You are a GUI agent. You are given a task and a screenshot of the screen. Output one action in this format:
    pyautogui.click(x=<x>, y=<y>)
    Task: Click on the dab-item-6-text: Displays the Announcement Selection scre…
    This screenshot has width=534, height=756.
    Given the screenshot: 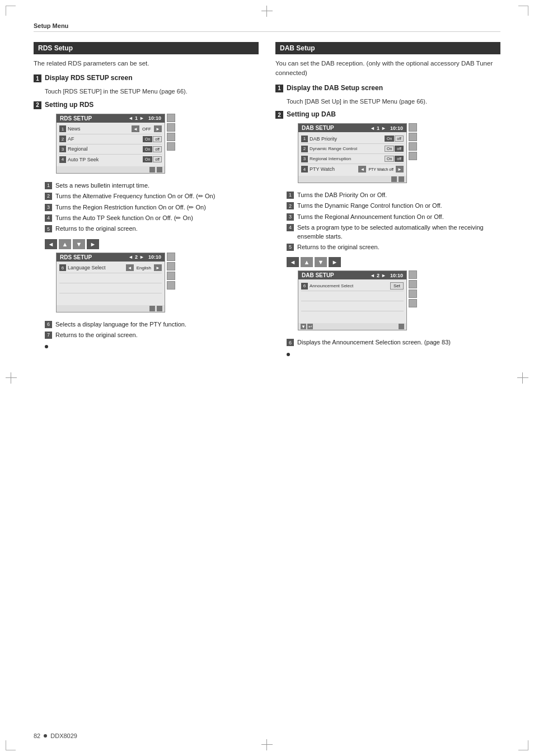 What is the action you would take?
    pyautogui.click(x=374, y=343)
    